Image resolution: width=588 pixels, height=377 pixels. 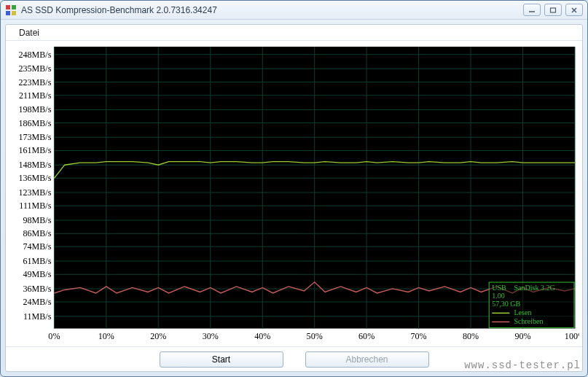 I want to click on svg-text: 24MB/s, so click(x=36, y=303).